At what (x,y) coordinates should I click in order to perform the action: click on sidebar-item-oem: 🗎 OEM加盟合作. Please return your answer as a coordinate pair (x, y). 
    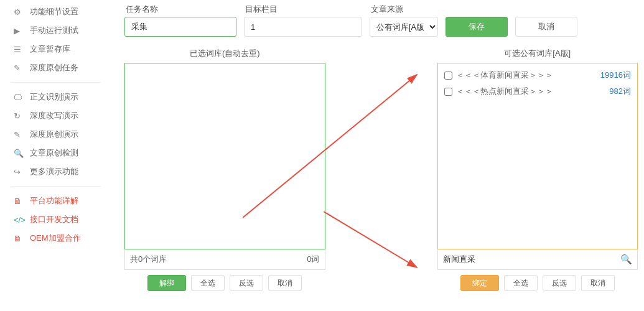
    Looking at the image, I should click on (56, 238).